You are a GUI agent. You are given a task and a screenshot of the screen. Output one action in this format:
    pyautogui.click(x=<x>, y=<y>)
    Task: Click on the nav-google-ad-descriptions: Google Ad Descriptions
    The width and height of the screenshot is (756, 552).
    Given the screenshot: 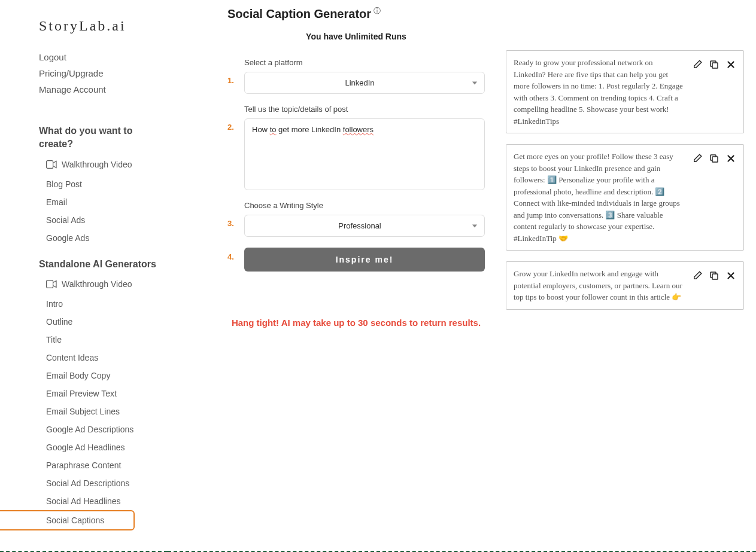 What is the action you would take?
    pyautogui.click(x=103, y=429)
    